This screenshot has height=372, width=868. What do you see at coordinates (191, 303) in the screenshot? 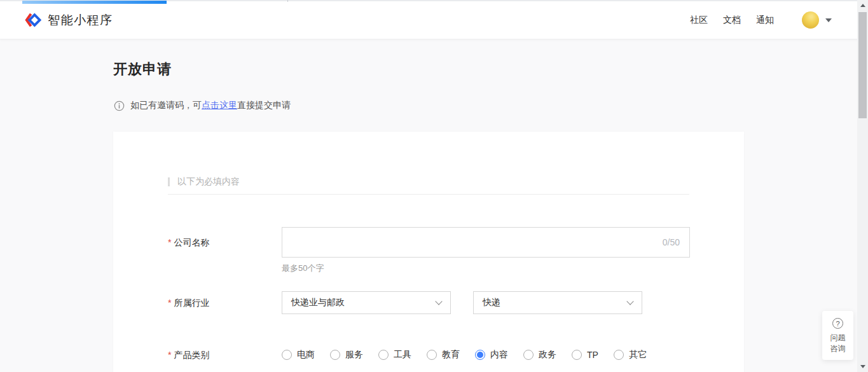
I see `industry-label-text: 所属行业` at bounding box center [191, 303].